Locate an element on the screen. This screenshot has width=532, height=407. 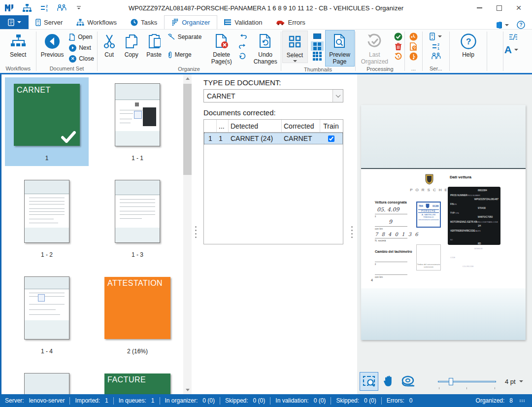
tab-errors: Errors is located at coordinates (291, 22).